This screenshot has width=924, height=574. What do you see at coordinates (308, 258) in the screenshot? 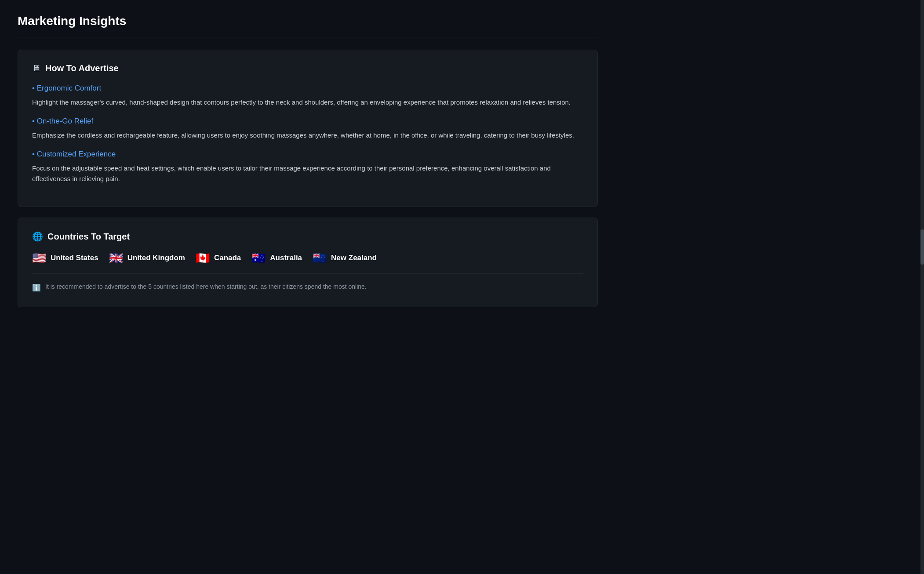
I see `countries-grid: 🇺🇸 United States 🇬🇧 United Kingdom 🇨🇦 Ca…` at bounding box center [308, 258].